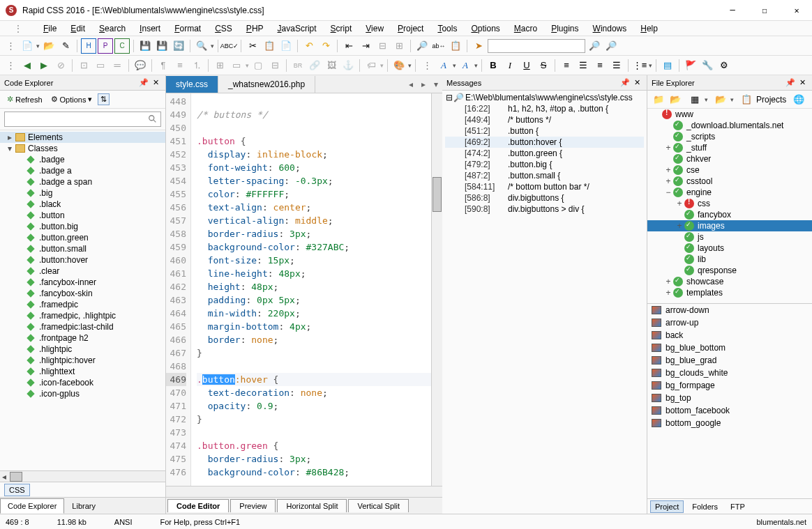 The image size is (812, 529). Describe the element at coordinates (72, 99) in the screenshot. I see `options-button: ⚙ Options ▾` at that location.